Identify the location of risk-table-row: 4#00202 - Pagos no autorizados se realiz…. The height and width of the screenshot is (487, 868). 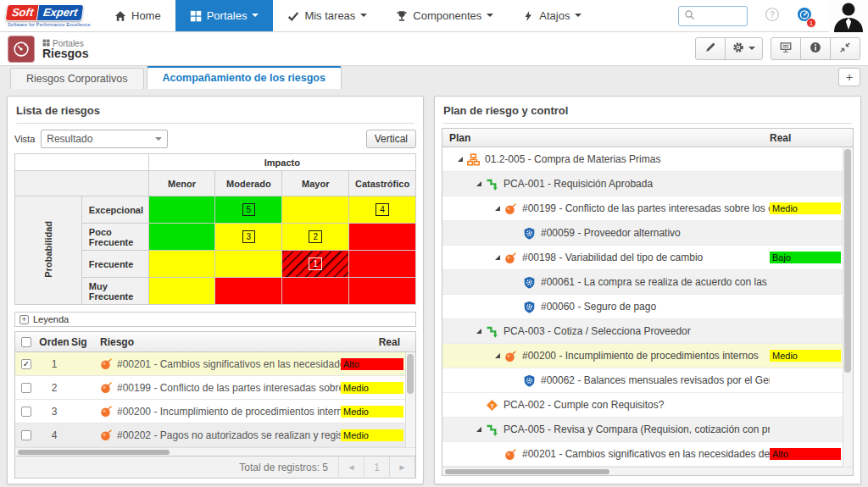
(215, 435).